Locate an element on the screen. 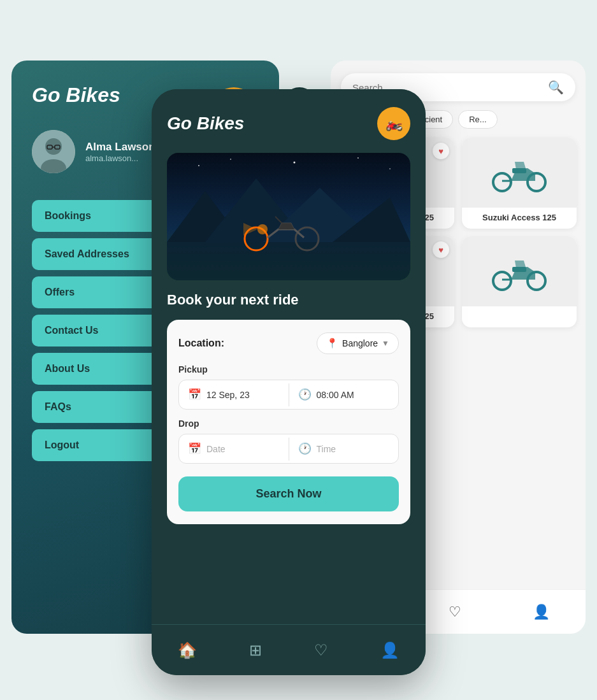  clock-drop-icon: 🕐 is located at coordinates (305, 448).